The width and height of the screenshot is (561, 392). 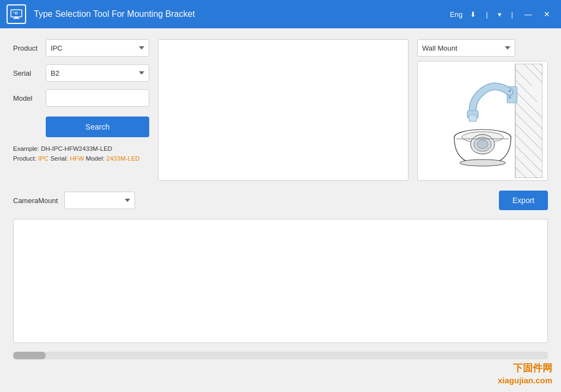 What do you see at coordinates (500, 14) in the screenshot?
I see `dropdown-icon: ▾` at bounding box center [500, 14].